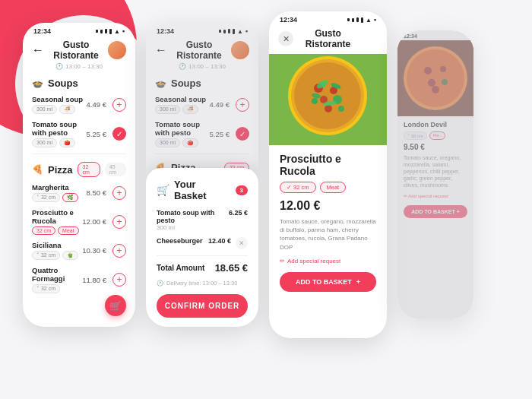 The height and width of the screenshot is (399, 532). Describe the element at coordinates (119, 251) in the screenshot. I see `pizza-3-add-button: +` at that location.